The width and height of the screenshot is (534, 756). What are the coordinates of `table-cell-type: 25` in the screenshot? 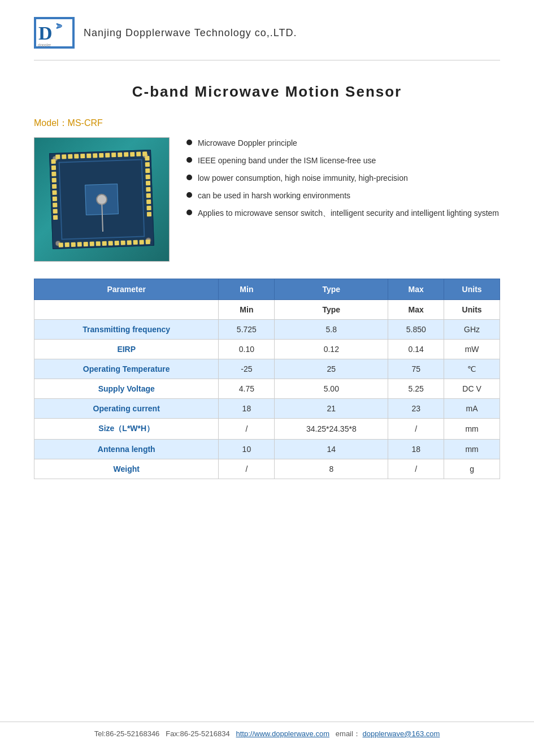 It's located at (331, 370).